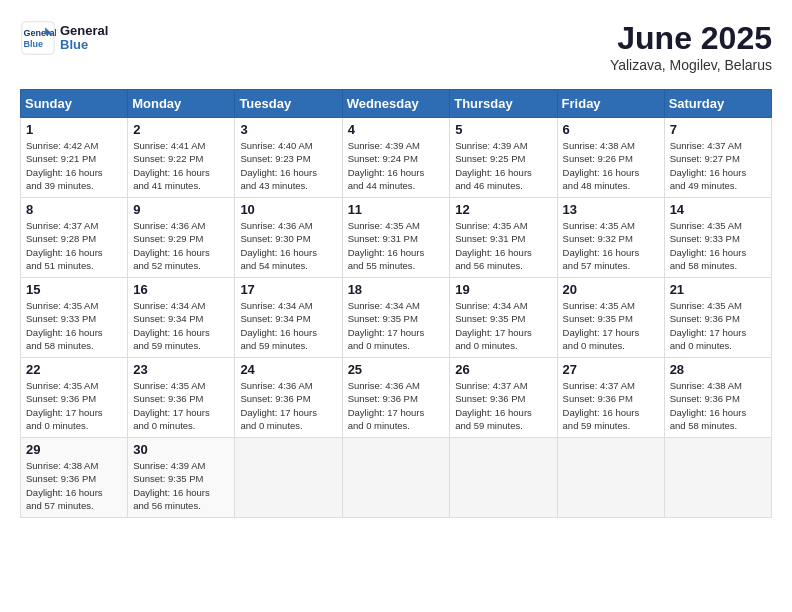  I want to click on day-number: 14, so click(718, 210).